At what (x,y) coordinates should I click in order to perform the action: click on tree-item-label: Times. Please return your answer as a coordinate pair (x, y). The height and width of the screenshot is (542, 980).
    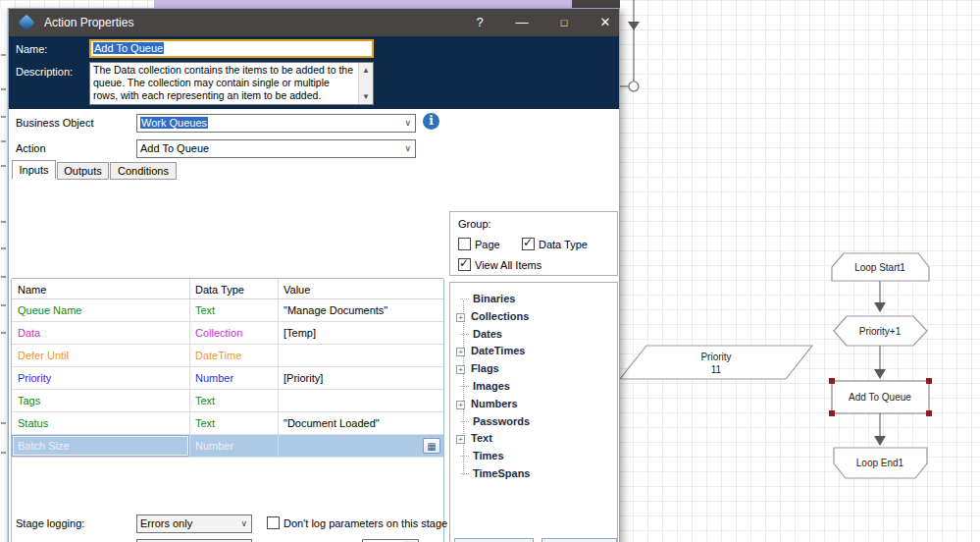
    Looking at the image, I should click on (489, 456).